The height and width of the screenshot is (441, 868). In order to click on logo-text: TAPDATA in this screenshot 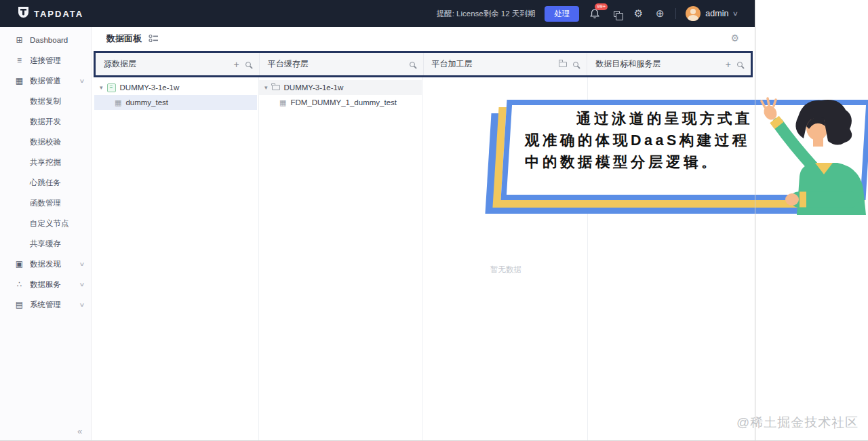, I will do `click(58, 14)`.